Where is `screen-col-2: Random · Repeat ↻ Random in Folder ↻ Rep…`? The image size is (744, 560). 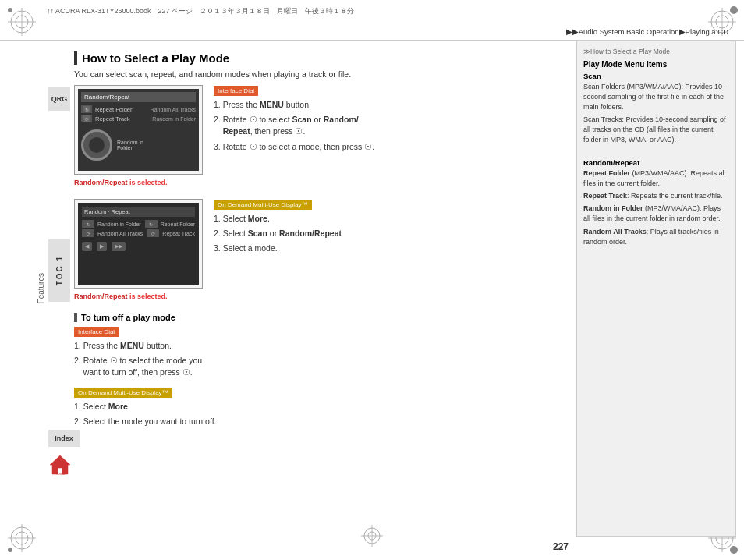 screen-col-2: Random · Repeat ↻ Random in Folder ↻ Rep… is located at coordinates (139, 252).